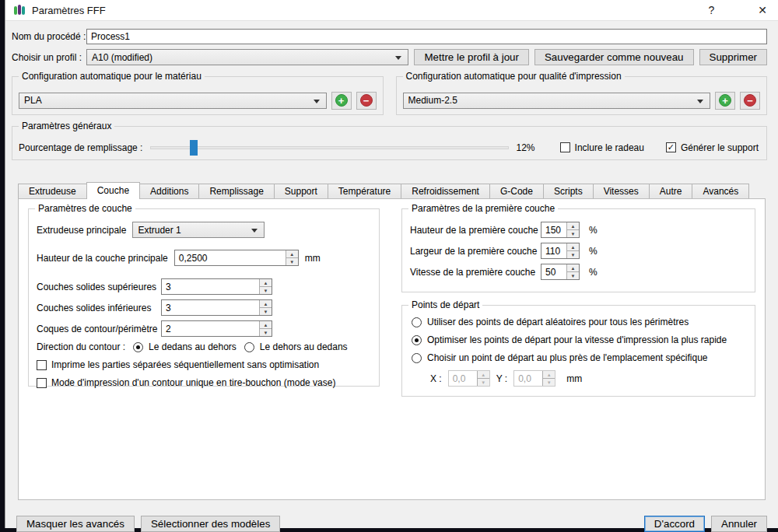 The height and width of the screenshot is (532, 778). I want to click on choose-start-radio: Choisir un point de départ au plus près …, so click(579, 358).